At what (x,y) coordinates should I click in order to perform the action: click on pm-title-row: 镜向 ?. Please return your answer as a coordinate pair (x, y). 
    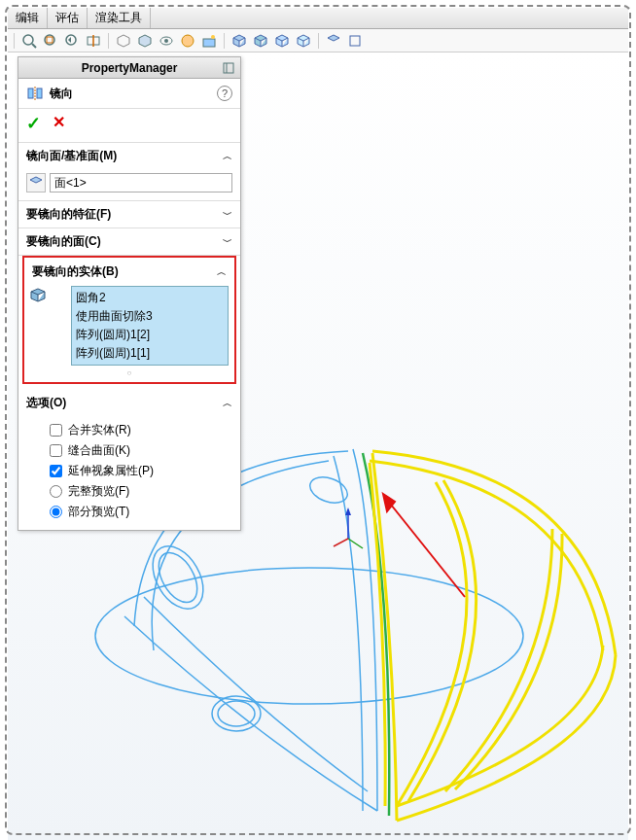
    Looking at the image, I should click on (129, 93).